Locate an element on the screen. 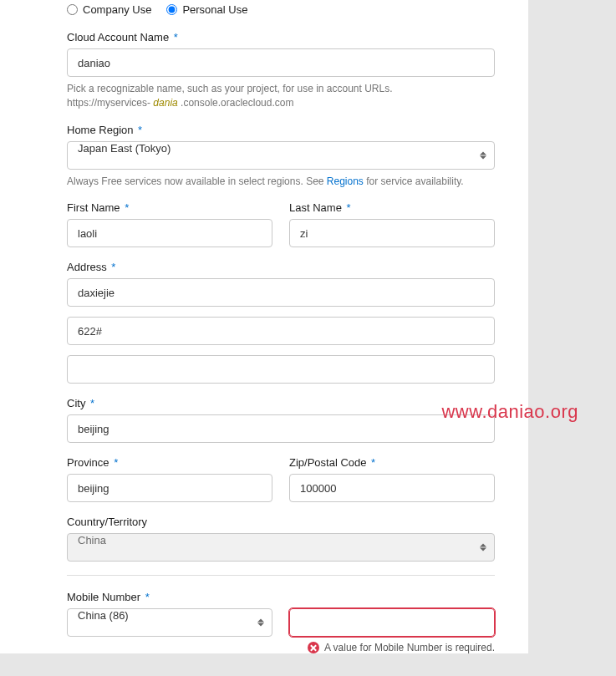 The image size is (616, 676). field-mobile: Mobile Number * China (86) is located at coordinates (281, 622).